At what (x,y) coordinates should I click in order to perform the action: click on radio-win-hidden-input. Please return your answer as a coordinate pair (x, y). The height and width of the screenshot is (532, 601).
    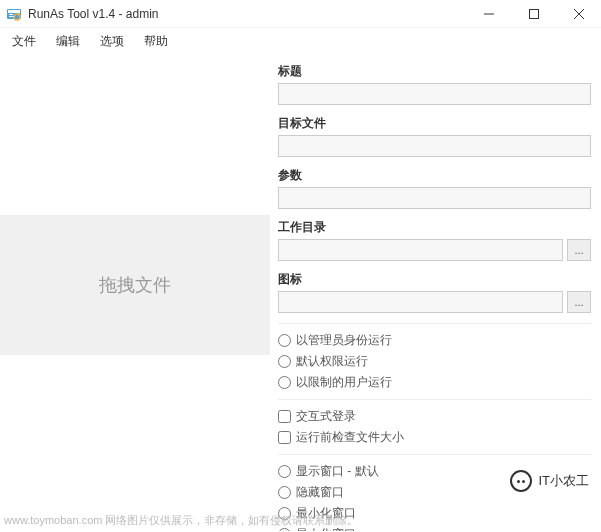
    Looking at the image, I should click on (284, 492).